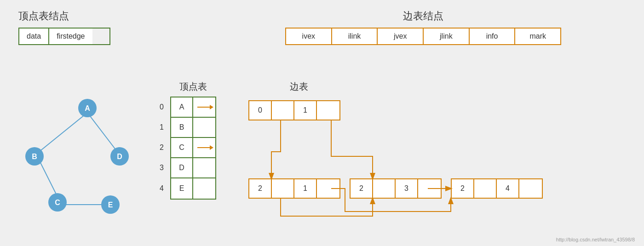 Image resolution: width=644 pixels, height=246 pixels. What do you see at coordinates (182, 127) in the screenshot?
I see `vertex-data-1: 1 B` at bounding box center [182, 127].